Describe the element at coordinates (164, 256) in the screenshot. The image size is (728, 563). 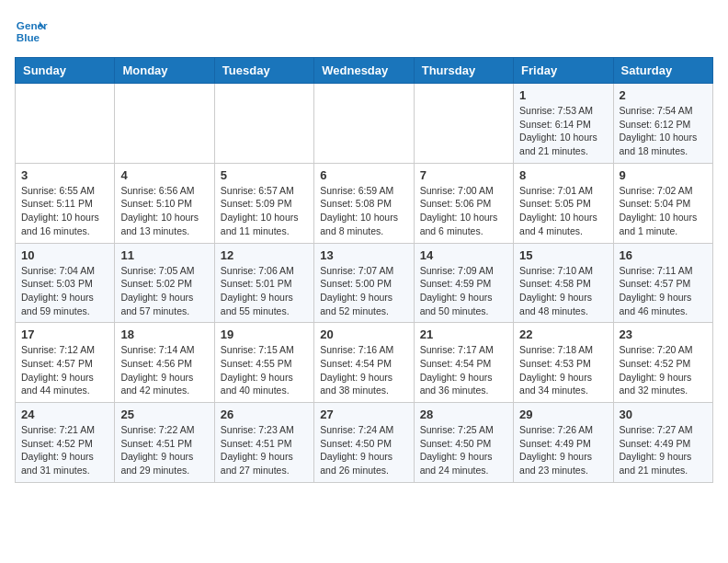
I see `day-number: 11` at that location.